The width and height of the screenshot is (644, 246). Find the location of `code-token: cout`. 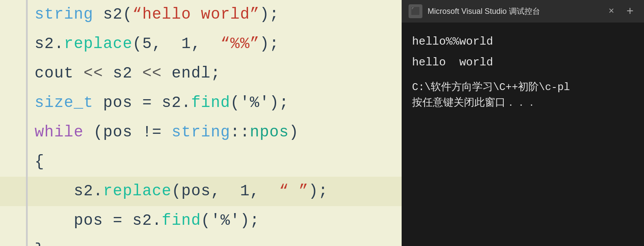

code-token: cout is located at coordinates (59, 74).